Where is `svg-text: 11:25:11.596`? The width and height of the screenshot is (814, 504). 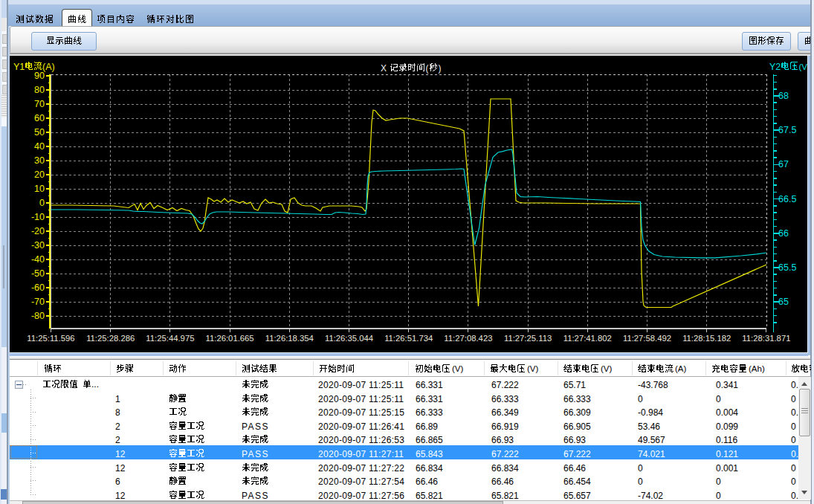 svg-text: 11:25:11.596 is located at coordinates (51, 338).